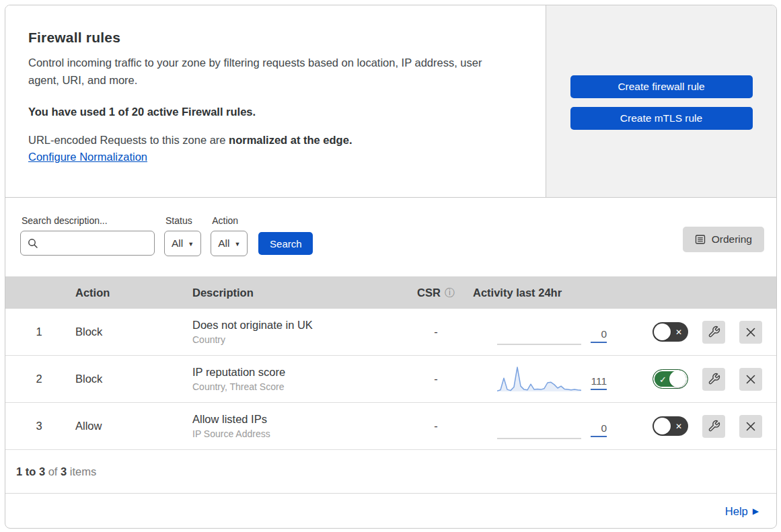  I want to click on action-value: All, so click(223, 243).